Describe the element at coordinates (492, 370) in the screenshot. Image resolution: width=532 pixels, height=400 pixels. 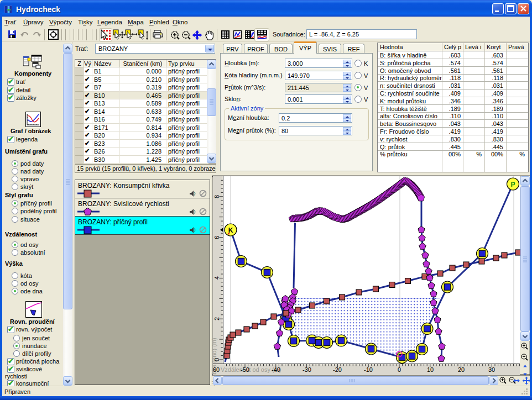
I see `svg-text: 30` at that location.